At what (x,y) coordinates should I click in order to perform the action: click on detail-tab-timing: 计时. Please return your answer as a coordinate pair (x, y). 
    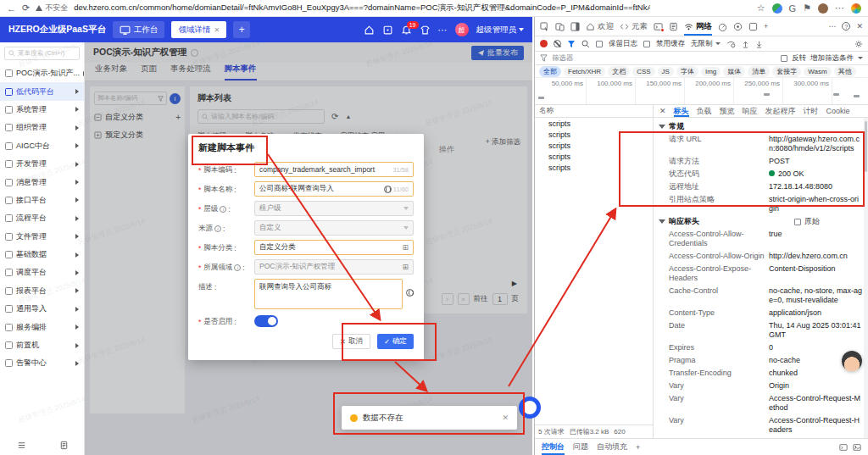
    Looking at the image, I should click on (811, 112).